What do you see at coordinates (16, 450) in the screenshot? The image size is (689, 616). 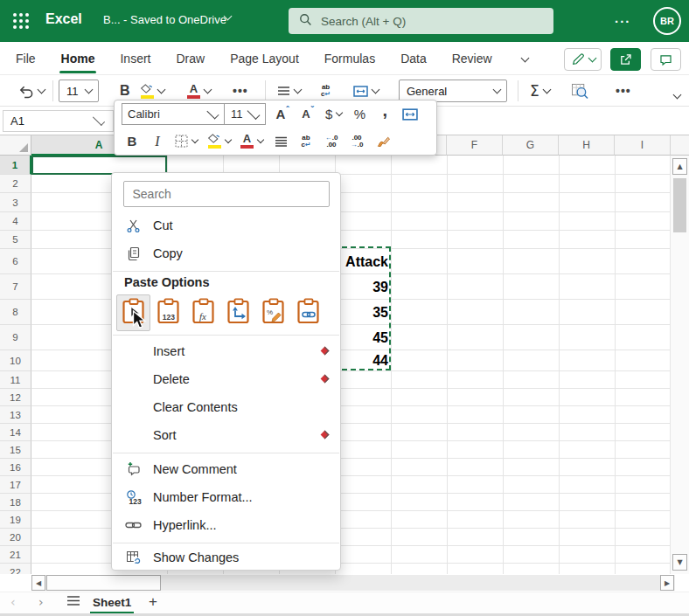 I see `row-header-15: 15` at bounding box center [16, 450].